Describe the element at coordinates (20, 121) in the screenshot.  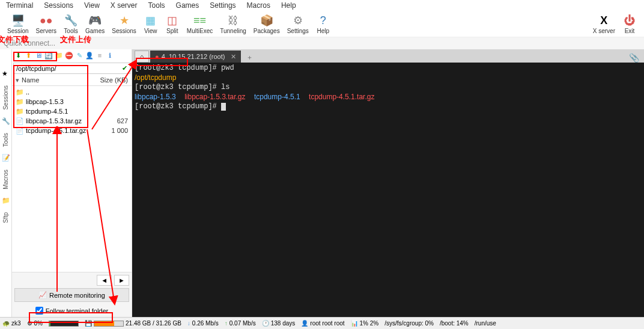
I see `file-icon: 📄` at that location.